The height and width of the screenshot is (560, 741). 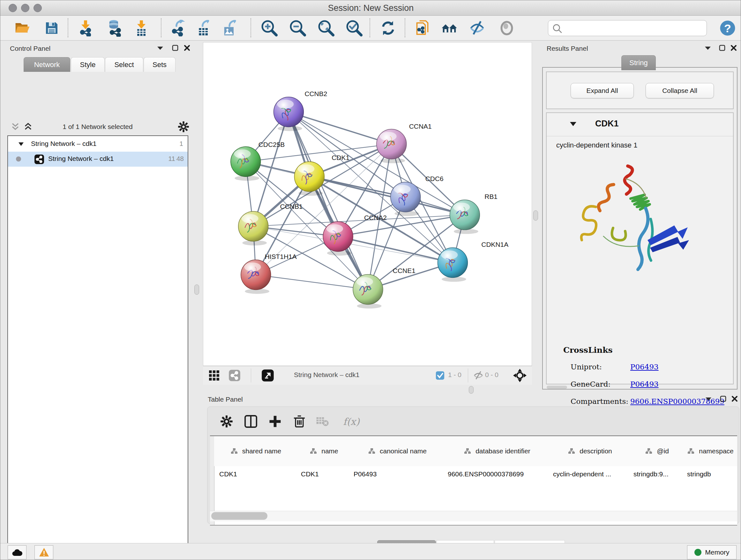 I want to click on table-panel-menu-icon, so click(x=708, y=399).